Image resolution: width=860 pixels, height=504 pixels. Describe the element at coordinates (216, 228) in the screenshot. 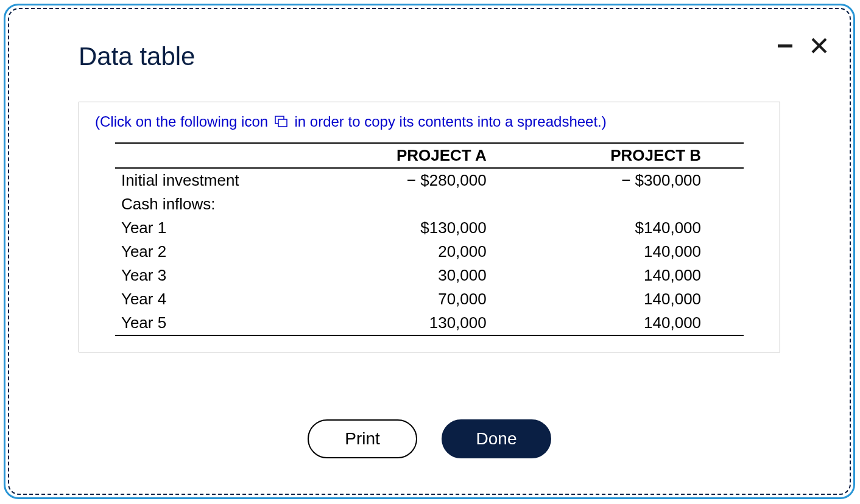

I see `row-label: Year 1` at that location.